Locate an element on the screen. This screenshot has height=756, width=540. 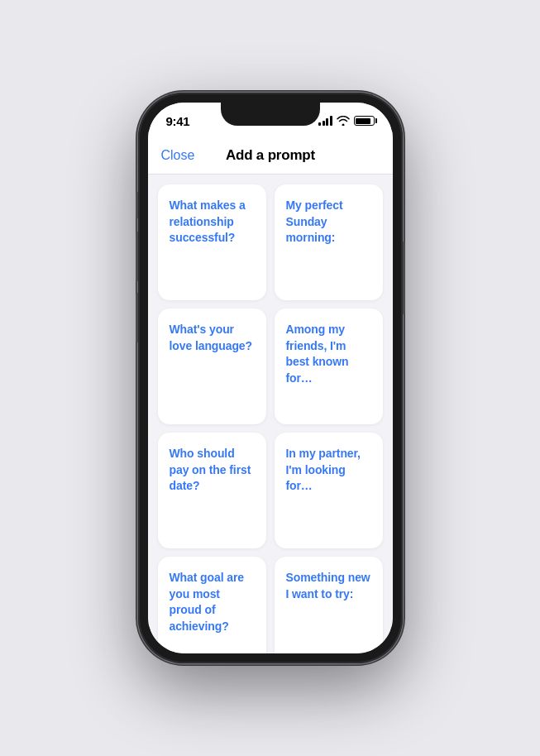
prompt-card-8: Something new I want to try: is located at coordinates (329, 605).